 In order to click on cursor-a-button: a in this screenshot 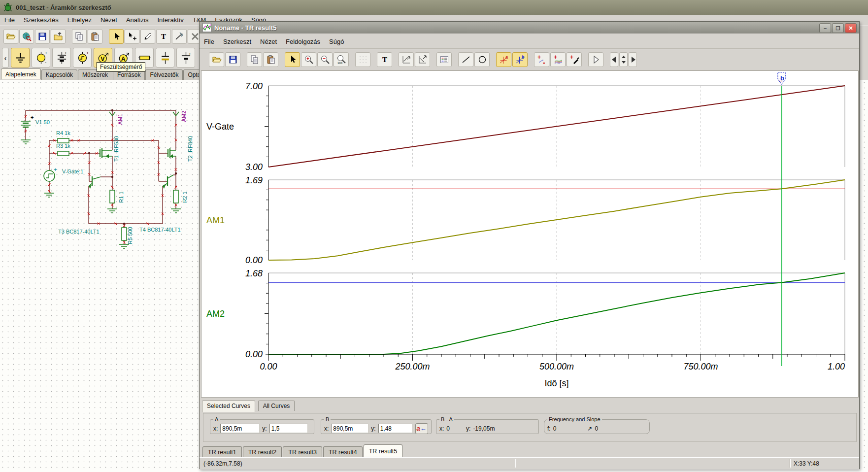, I will do `click(503, 60)`.